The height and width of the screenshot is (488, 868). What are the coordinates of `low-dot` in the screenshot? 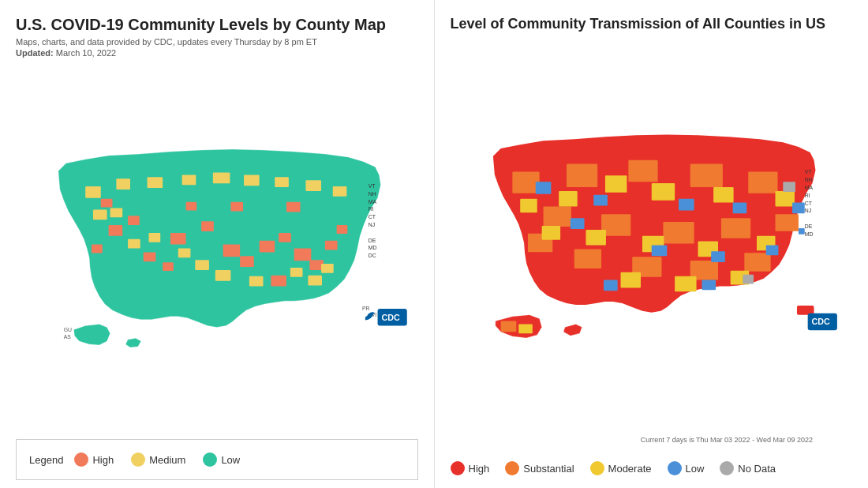 It's located at (210, 460).